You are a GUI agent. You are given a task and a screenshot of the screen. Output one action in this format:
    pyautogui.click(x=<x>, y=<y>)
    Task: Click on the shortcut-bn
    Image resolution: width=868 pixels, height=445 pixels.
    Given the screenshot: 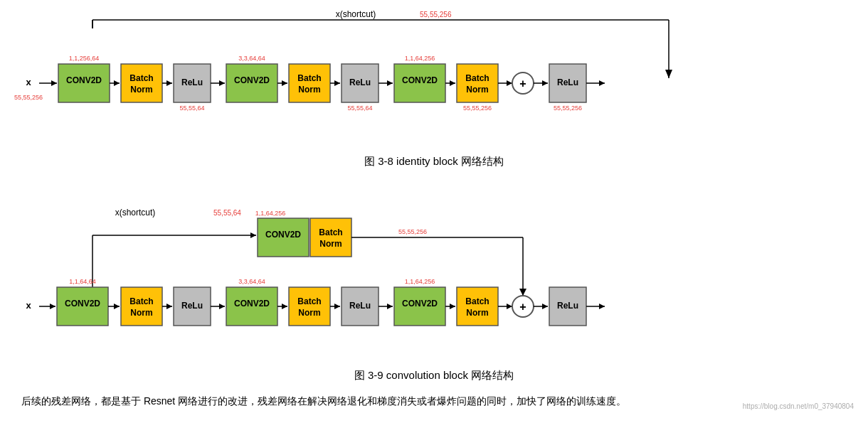 What is the action you would take?
    pyautogui.click(x=331, y=237)
    